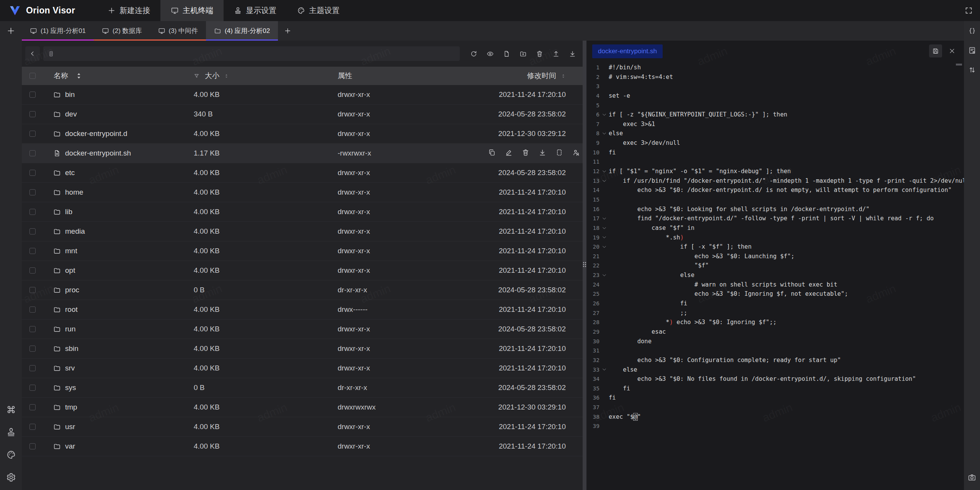 The image size is (980, 490). Describe the element at coordinates (972, 51) in the screenshot. I see `doc-bookmark-button` at that location.